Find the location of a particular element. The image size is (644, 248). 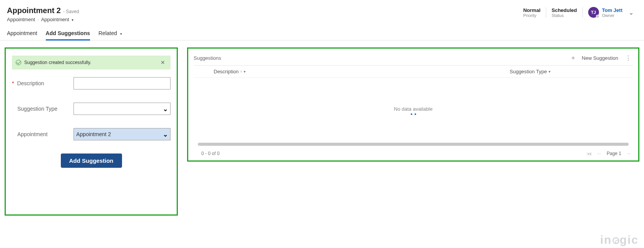

add-suggestion-button: Add Suggestion is located at coordinates (92, 160).